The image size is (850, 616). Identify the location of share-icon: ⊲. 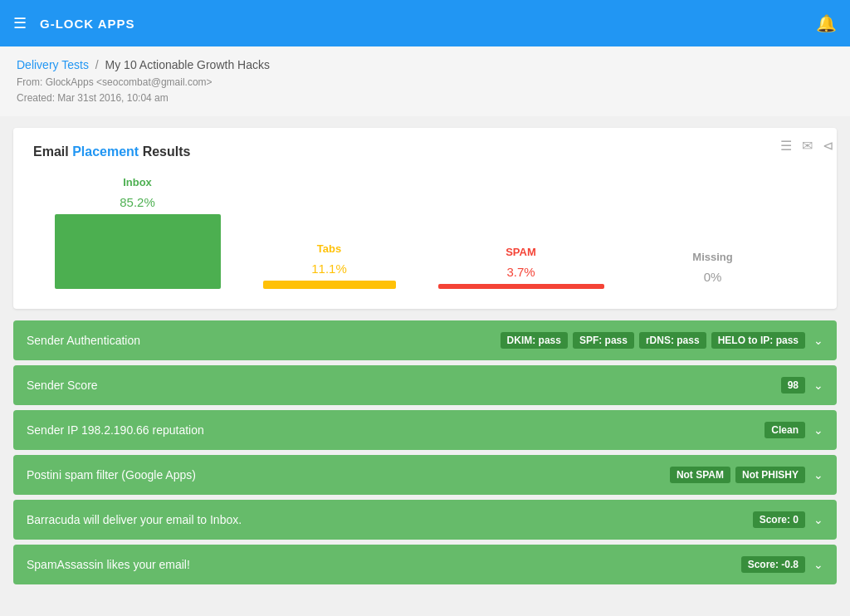
(828, 146).